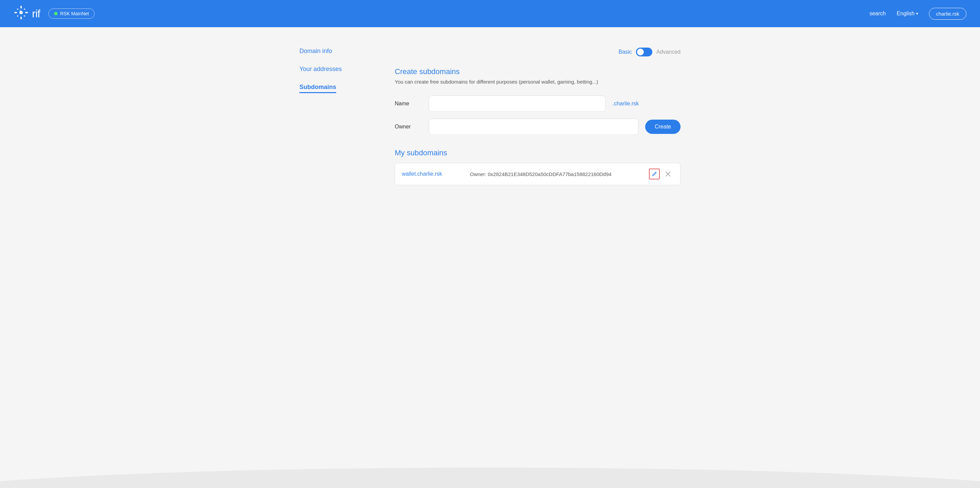  I want to click on language-selector: English ▾, so click(907, 14).